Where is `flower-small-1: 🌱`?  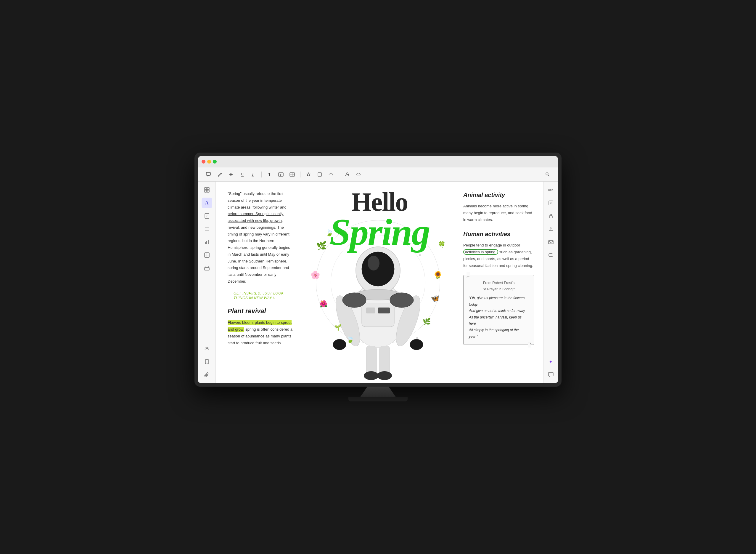
flower-small-1: 🌱 is located at coordinates (338, 327).